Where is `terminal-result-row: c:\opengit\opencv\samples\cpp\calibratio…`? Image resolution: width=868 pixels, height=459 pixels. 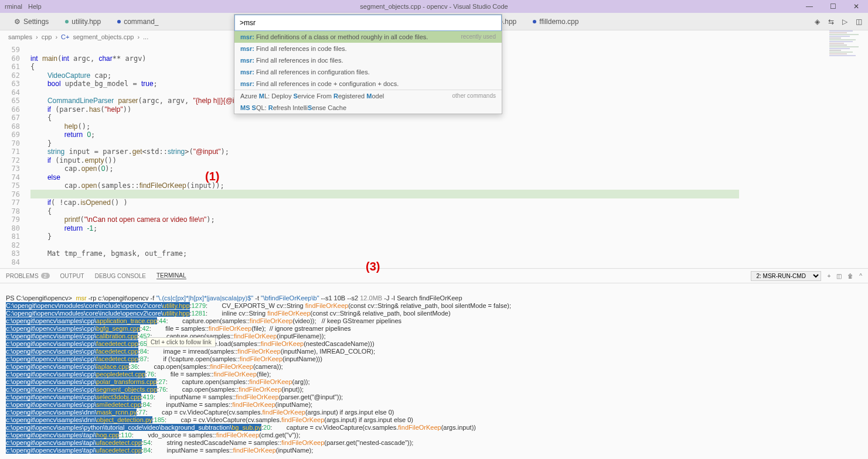
terminal-result-row: c:\opengit\opencv\samples\cpp\calibratio… is located at coordinates (434, 336).